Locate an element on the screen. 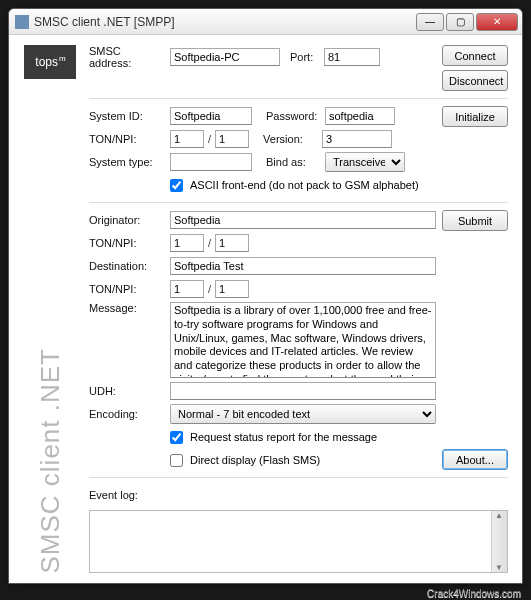  brand-logo: topsm is located at coordinates (50, 62).